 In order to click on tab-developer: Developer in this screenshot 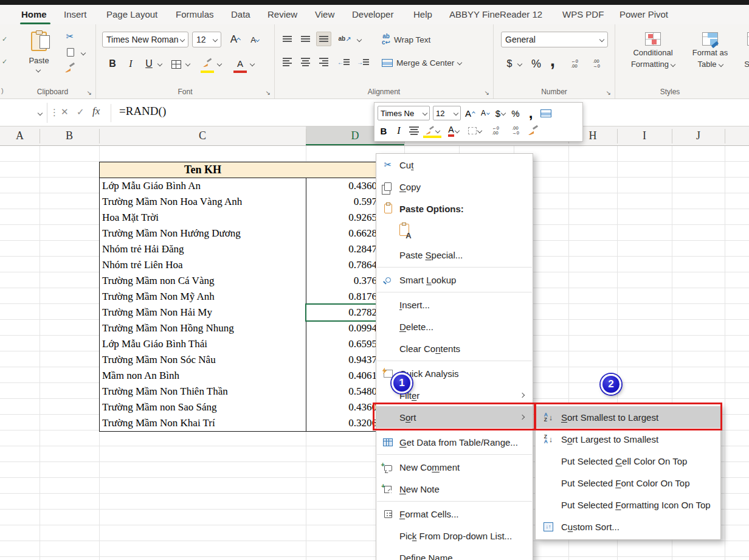, I will do `click(373, 15)`.